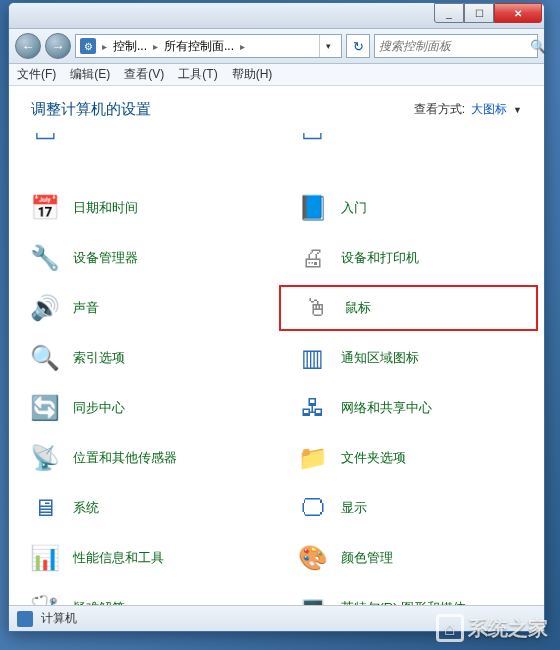 The height and width of the screenshot is (650, 560). Describe the element at coordinates (489, 110) in the screenshot. I see `view-mode-value: 大图标` at that location.